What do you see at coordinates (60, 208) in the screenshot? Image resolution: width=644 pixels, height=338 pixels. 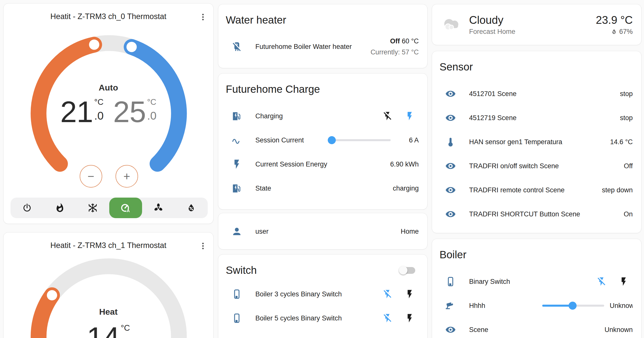 I see `fire-icon` at bounding box center [60, 208].